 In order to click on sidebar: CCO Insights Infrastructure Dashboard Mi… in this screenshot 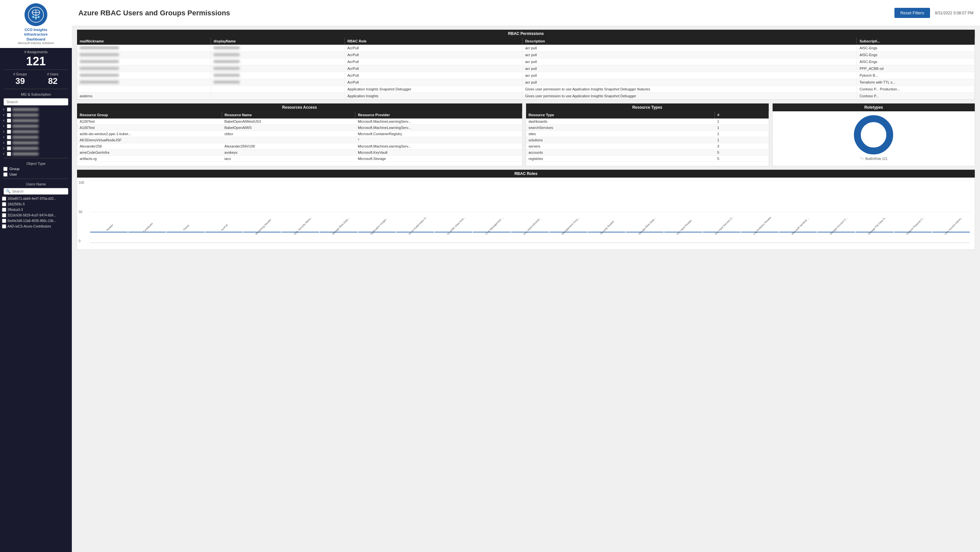, I will do `click(36, 276)`.